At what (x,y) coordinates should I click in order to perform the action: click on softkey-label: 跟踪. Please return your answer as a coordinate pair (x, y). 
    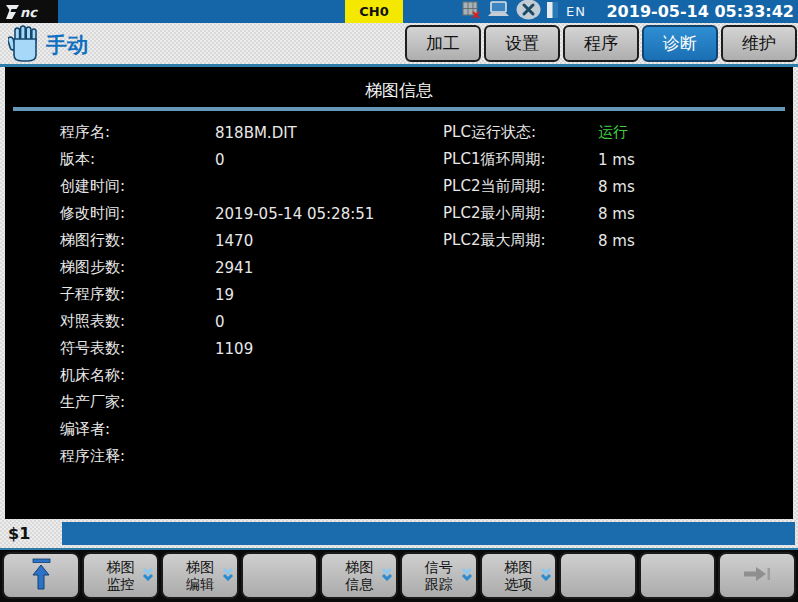
    Looking at the image, I should click on (439, 584).